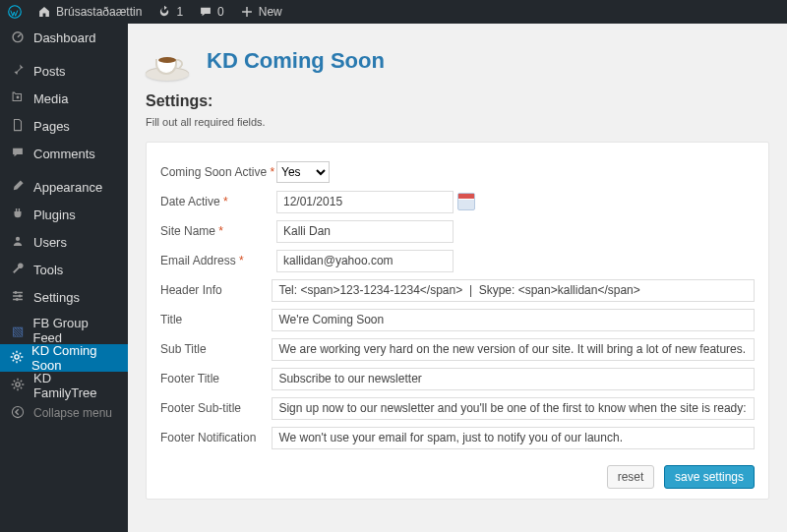 The width and height of the screenshot is (787, 532). Describe the element at coordinates (216, 379) in the screenshot. I see `label-footer-title: Footer Title` at that location.